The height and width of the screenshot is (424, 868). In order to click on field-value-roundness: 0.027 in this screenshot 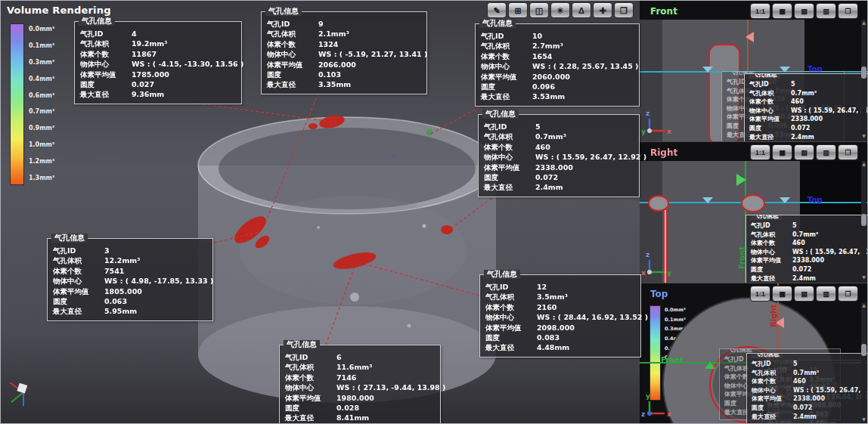, I will do `click(143, 85)`.